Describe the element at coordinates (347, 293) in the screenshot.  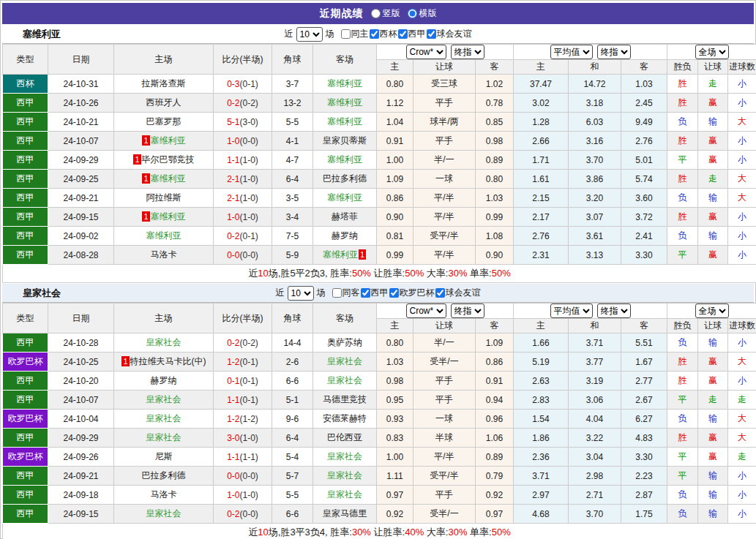
I see `filter-same-option: 同客` at that location.